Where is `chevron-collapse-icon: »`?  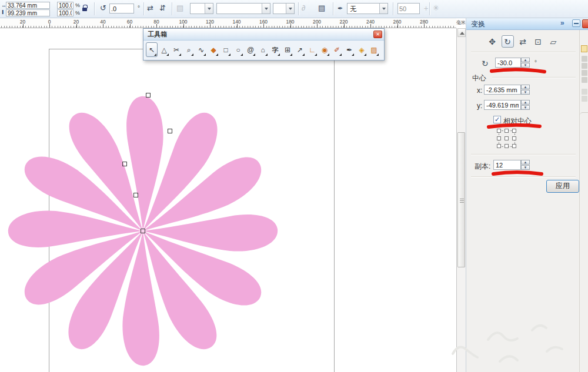 chevron-collapse-icon: » is located at coordinates (562, 23).